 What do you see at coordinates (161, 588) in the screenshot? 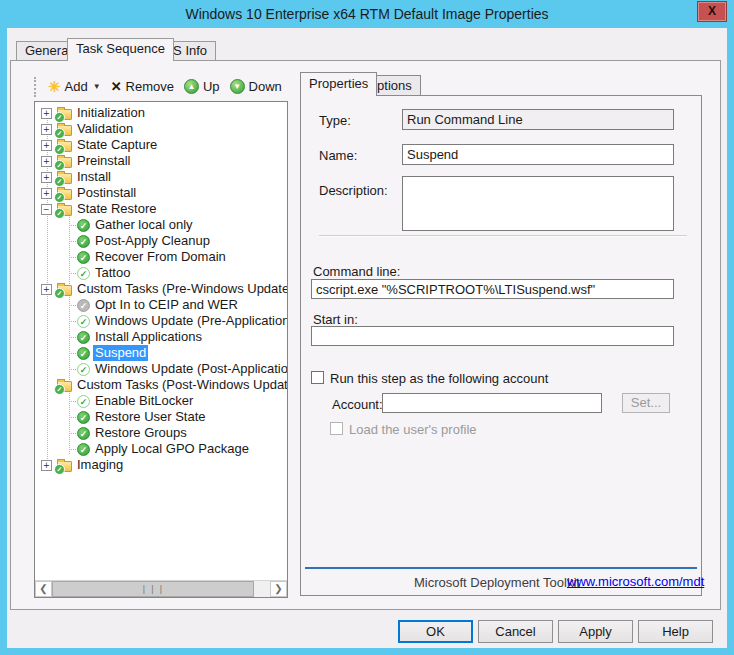
I see `horizontal-scrollbar: ❮ ❘❘❘ ❯` at bounding box center [161, 588].